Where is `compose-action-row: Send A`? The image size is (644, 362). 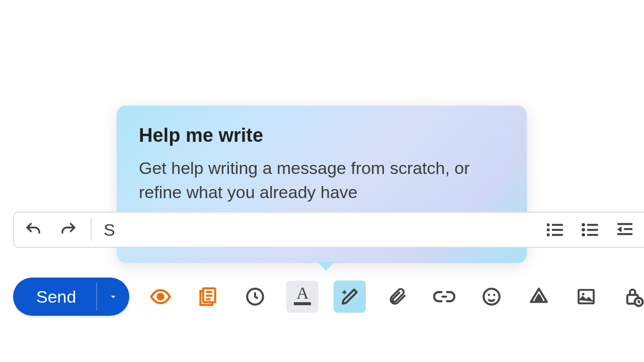 compose-action-row: Send A is located at coordinates (329, 297).